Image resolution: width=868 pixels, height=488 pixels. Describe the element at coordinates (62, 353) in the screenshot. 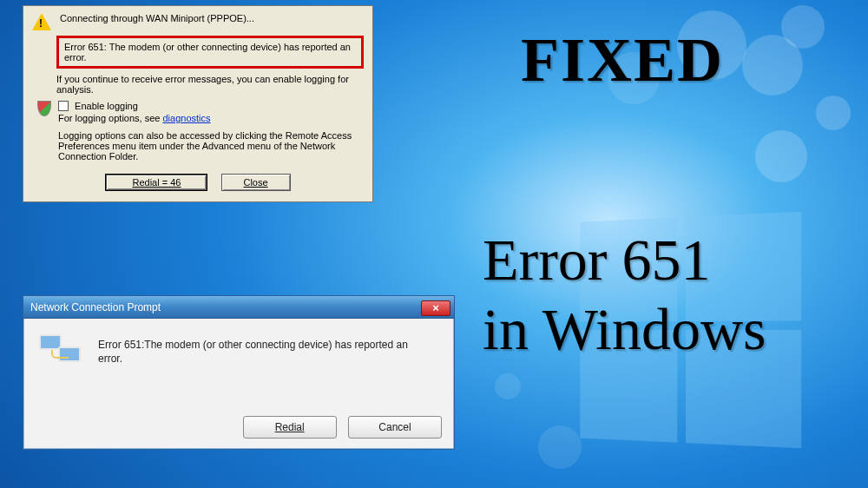

I see `network-icon` at that location.